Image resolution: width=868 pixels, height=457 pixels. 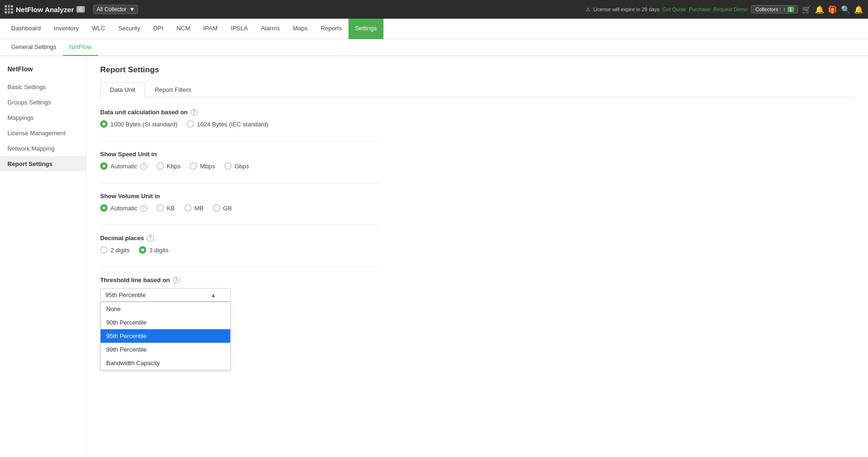 What do you see at coordinates (477, 160) in the screenshot?
I see `speed-unit-section: Show Speed Unit in Automatic ? Kbps Mbps` at bounding box center [477, 160].